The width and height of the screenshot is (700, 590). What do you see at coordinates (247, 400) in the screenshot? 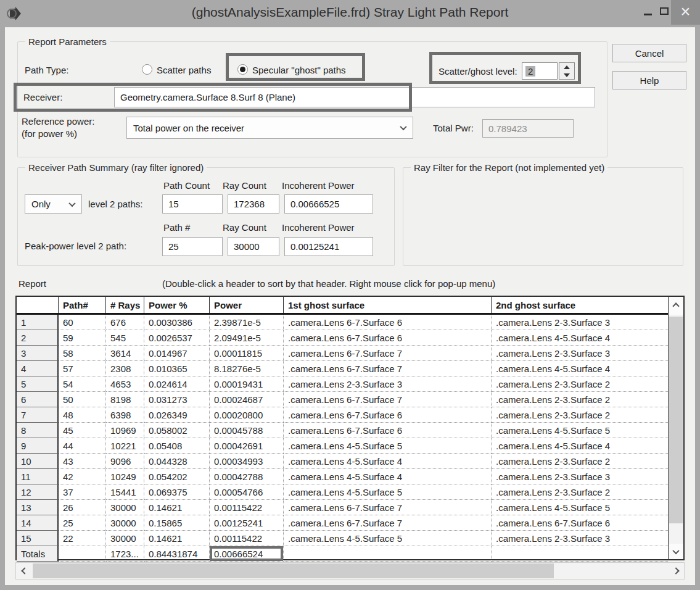
I see `power-cell: 0.00024687` at bounding box center [247, 400].